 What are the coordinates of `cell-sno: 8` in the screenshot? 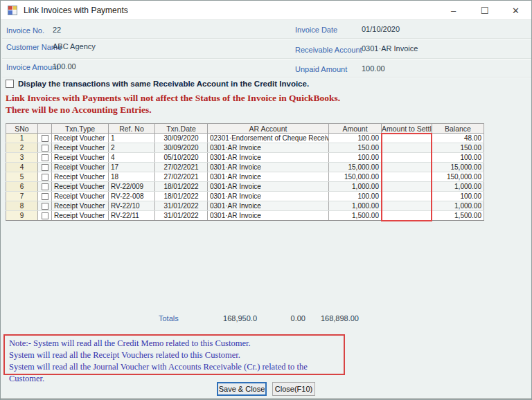 It's located at (22, 206).